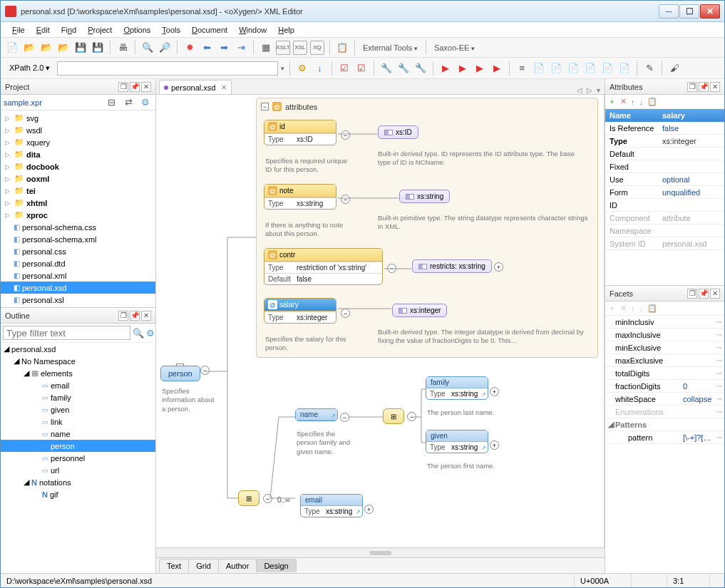 This screenshot has height=588, width=725. Describe the element at coordinates (455, 48) in the screenshot. I see `engine-dropdown: Saxon-EE` at that location.